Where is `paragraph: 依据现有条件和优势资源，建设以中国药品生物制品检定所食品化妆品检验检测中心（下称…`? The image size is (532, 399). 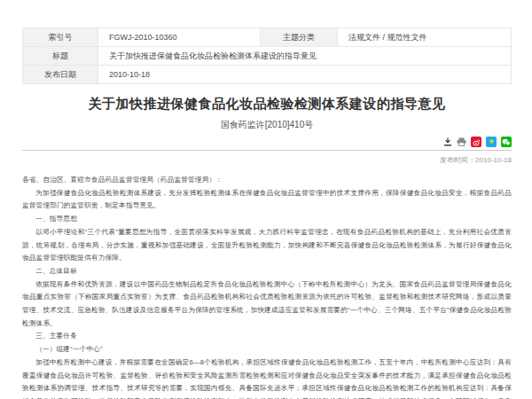 paragraph: 依据现有条件和优势资源，建设以中国药品生物制品检定所食品化妆品检验检测中心（下称… is located at coordinates (267, 305).